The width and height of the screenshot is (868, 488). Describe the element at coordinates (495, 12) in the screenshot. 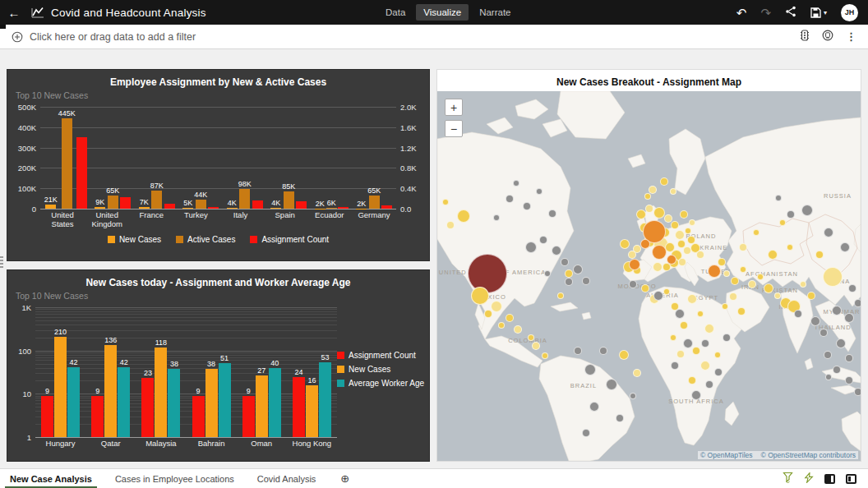

I see `tab-narrate: Narrate` at that location.